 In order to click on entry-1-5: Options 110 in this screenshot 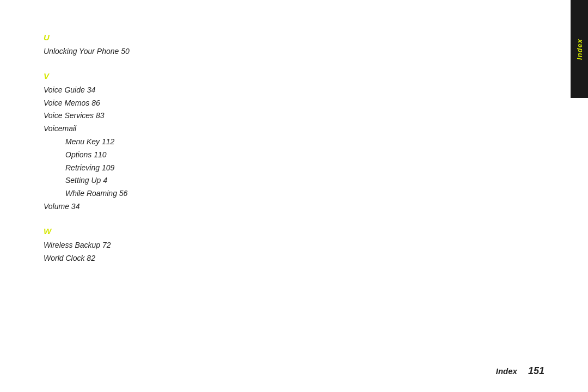, I will do `click(289, 155)`.